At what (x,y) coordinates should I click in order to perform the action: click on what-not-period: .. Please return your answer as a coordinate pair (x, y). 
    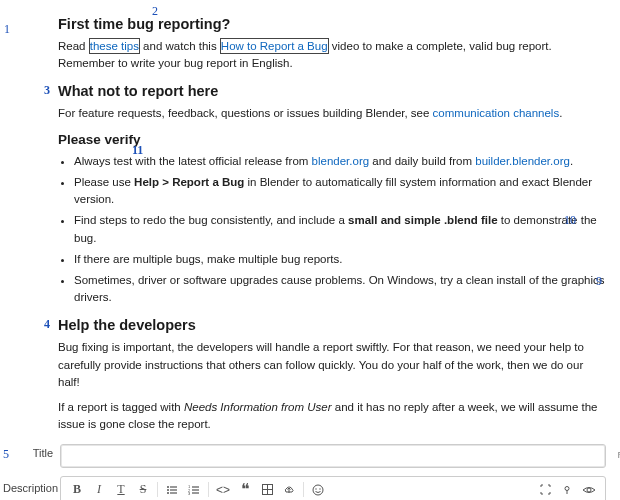
    Looking at the image, I should click on (560, 113).